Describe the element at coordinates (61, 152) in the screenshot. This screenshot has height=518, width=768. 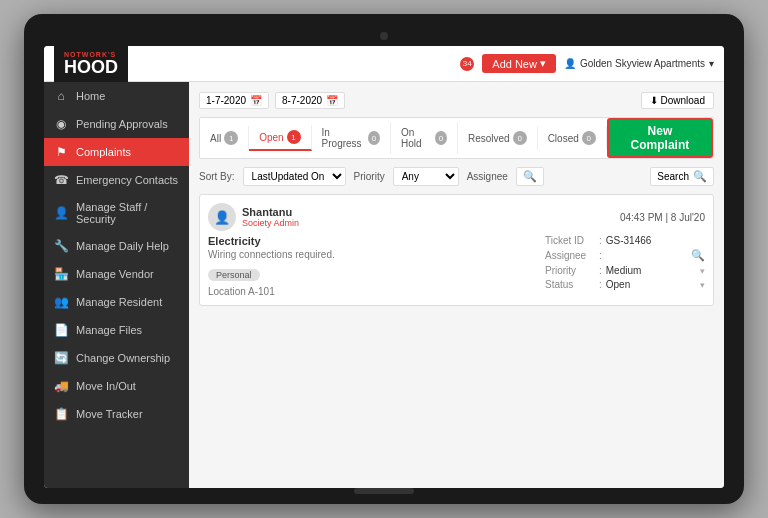
I see `complaints-icon: ⚑` at that location.